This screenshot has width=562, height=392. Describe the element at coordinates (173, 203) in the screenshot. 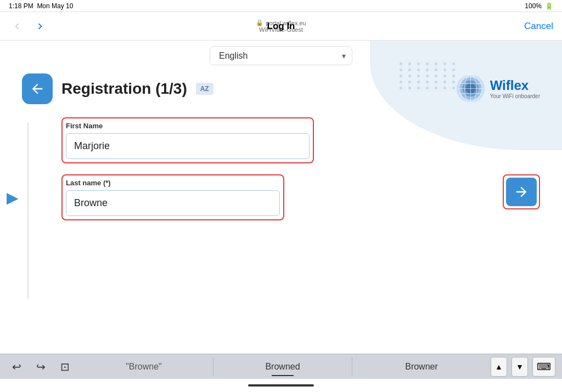

I see `last-name-input` at that location.